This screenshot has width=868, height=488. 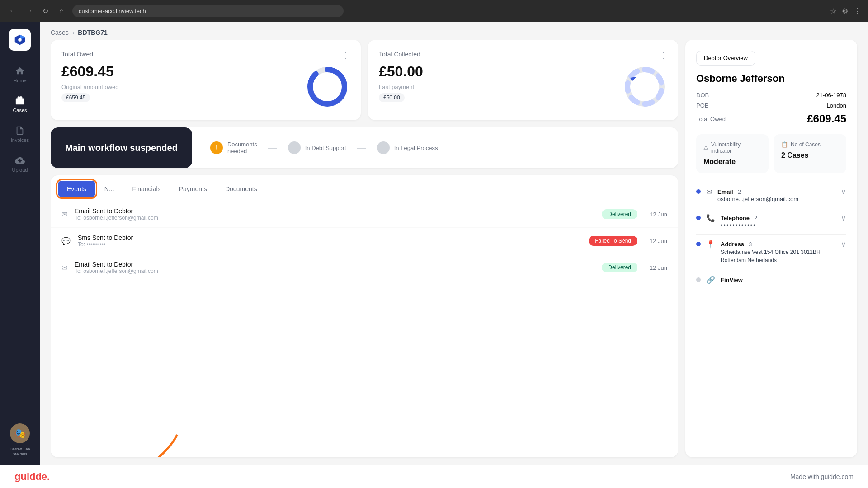 I want to click on tab-payments: Payments, so click(x=193, y=189).